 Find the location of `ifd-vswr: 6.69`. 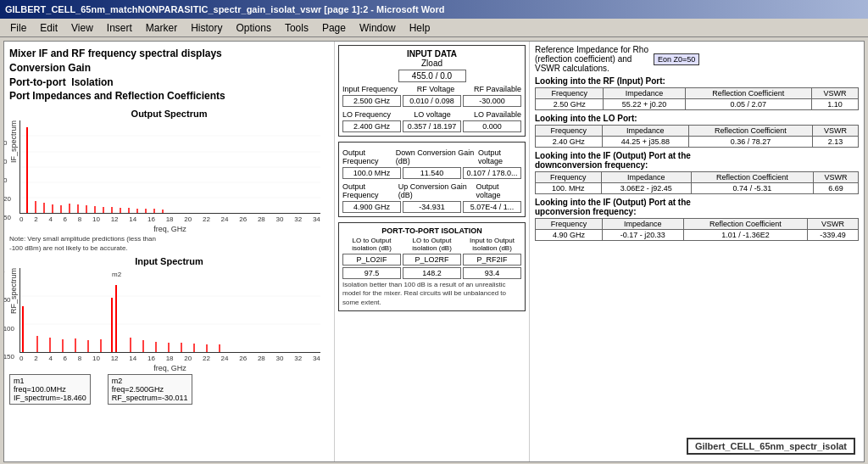

ifd-vswr: 6.69 is located at coordinates (836, 188).